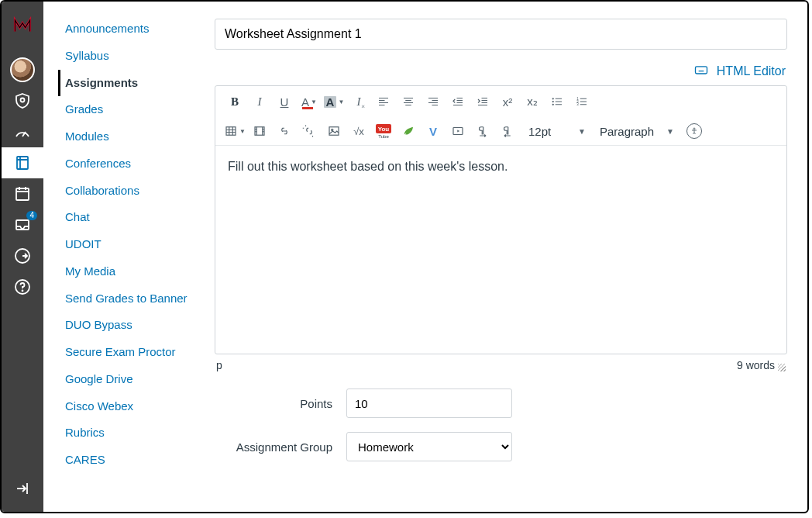 The image size is (812, 518). Describe the element at coordinates (433, 102) in the screenshot. I see `align-right-button` at that location.